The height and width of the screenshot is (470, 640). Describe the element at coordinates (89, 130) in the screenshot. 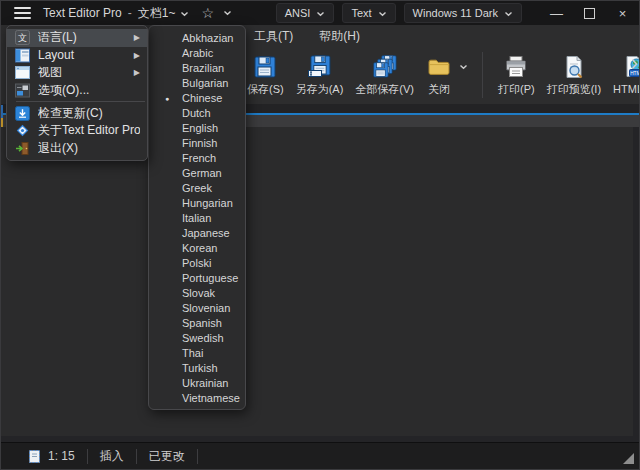

I see `menu-item-label: 关于Text Editor Pro(A)` at that location.